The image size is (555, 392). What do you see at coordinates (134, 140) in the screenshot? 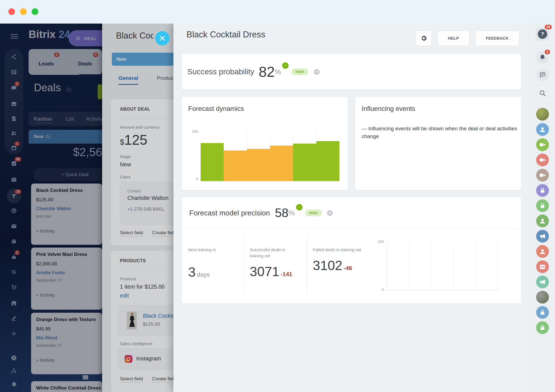
I see `deal-amount: $125` at bounding box center [134, 140].